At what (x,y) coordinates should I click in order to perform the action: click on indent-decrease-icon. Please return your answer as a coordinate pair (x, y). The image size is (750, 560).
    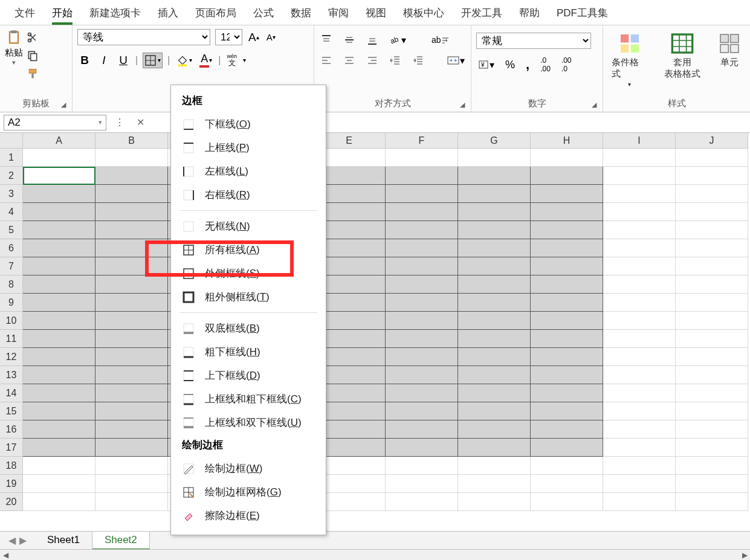
    Looking at the image, I should click on (395, 60).